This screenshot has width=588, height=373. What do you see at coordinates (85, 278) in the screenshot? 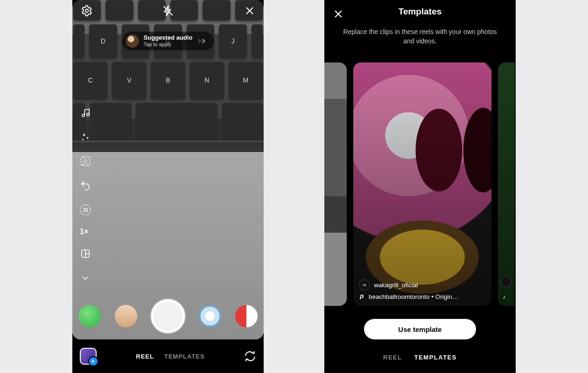
I see `chevron-down-icon` at bounding box center [85, 278].